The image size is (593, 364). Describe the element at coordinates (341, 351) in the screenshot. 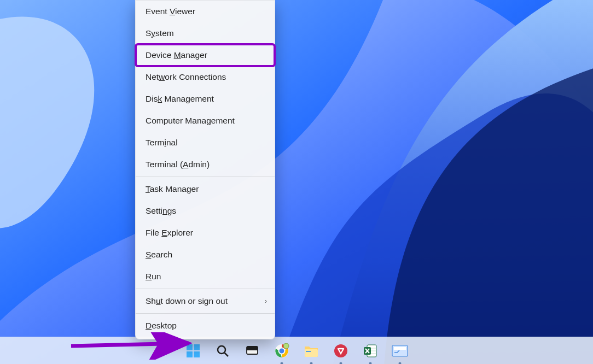

I see `app-red-icon` at that location.